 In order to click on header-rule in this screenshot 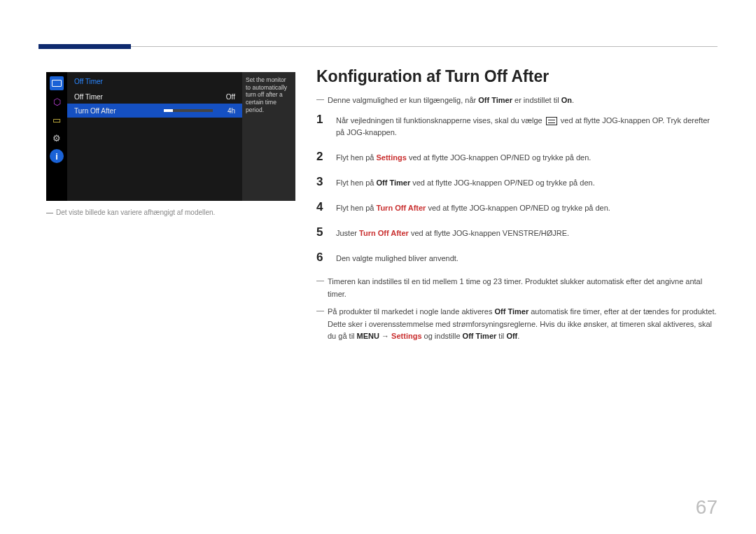, I will do `click(378, 46)`.